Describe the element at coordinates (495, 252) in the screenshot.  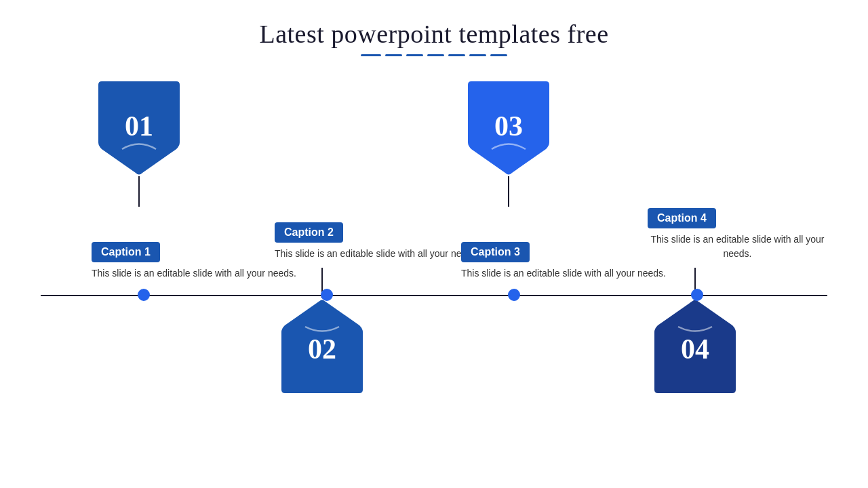
I see `caption-badge-3: Caption 3` at that location.